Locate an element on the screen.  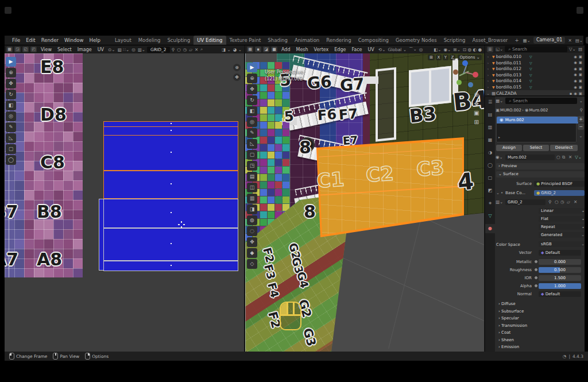
camera-view-icon: ▣ is located at coordinates (477, 113).